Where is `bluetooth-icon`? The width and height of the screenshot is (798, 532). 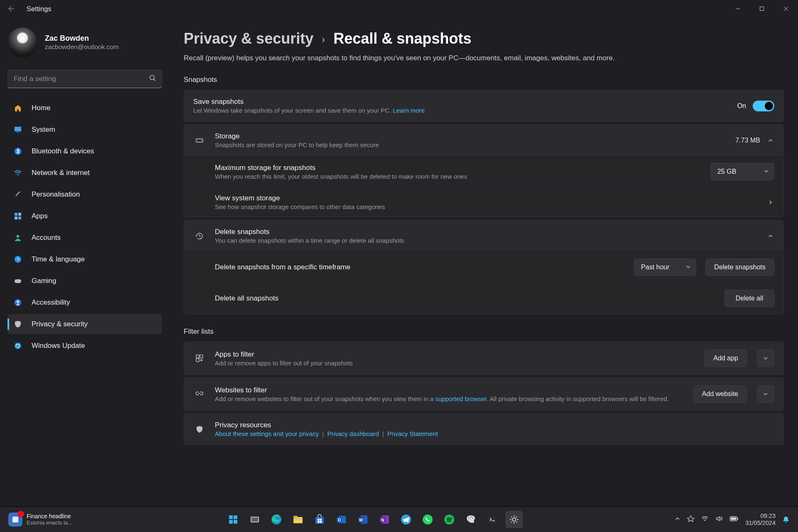
bluetooth-icon is located at coordinates (18, 151).